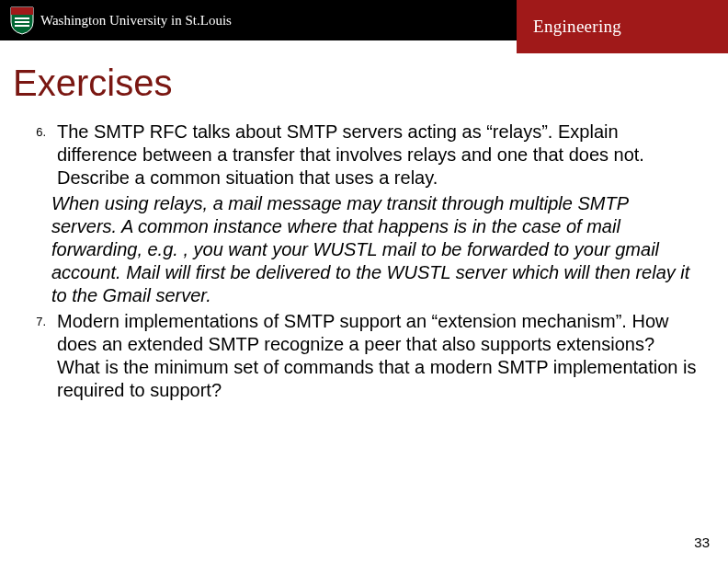  What do you see at coordinates (370, 83) in the screenshot?
I see `page-title: Exercises` at bounding box center [370, 83].